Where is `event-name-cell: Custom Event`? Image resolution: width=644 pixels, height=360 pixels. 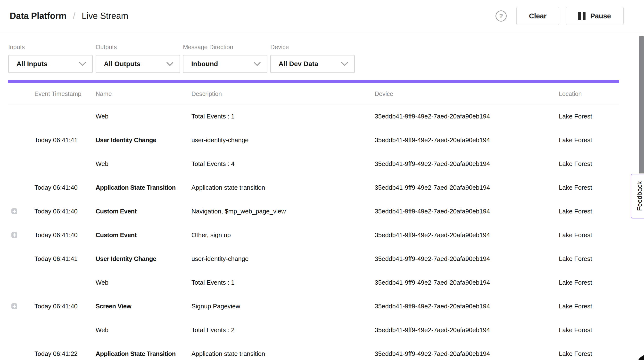
event-name-cell: Custom Event is located at coordinates (144, 235).